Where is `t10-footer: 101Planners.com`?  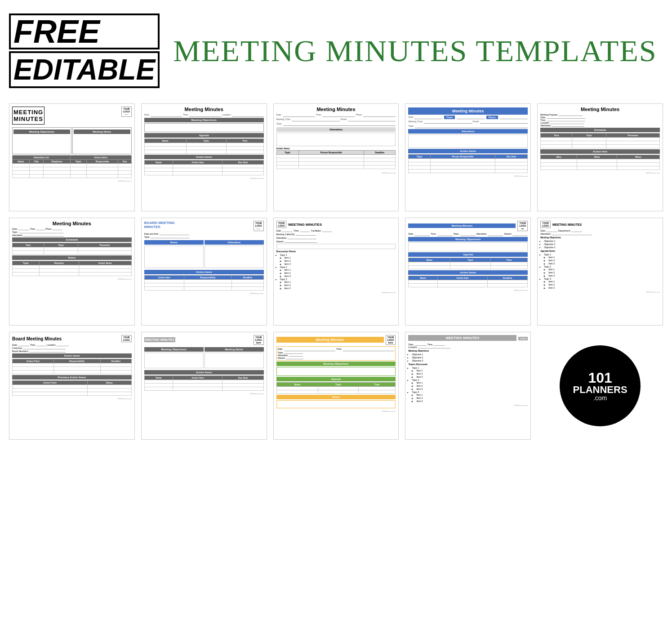 t10-footer: 101Planners.com is located at coordinates (600, 292).